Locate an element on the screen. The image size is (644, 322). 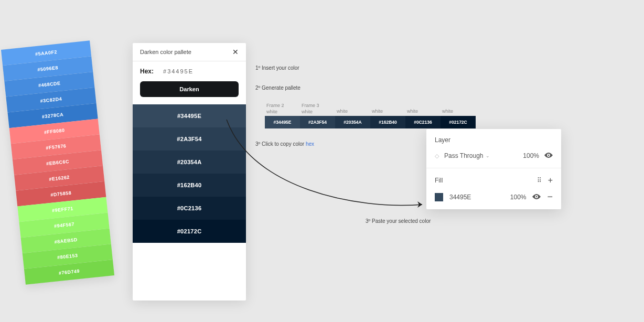
frame-chip: #34495E is located at coordinates (282, 122).